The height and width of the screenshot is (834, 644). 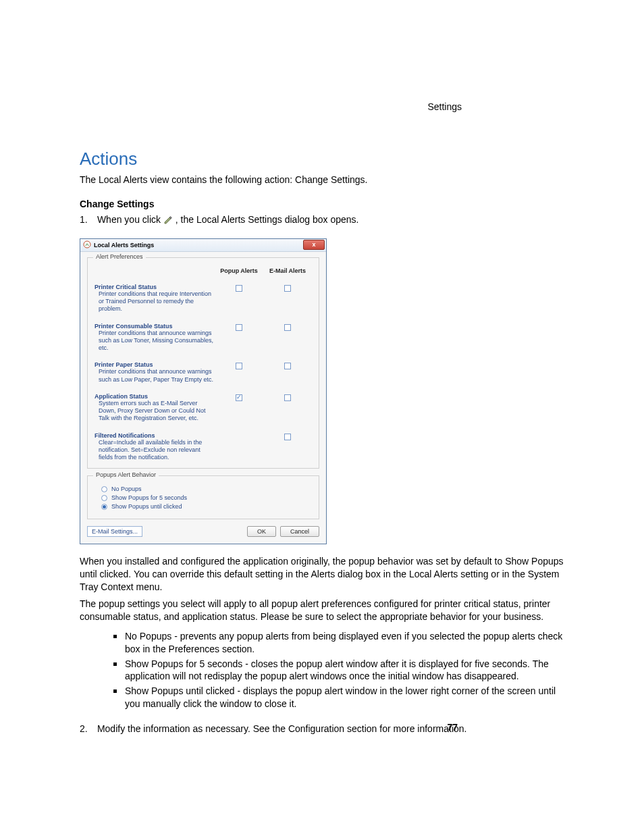 What do you see at coordinates (119, 257) in the screenshot?
I see `alert-preferences-legend: Alert Preferences` at bounding box center [119, 257].